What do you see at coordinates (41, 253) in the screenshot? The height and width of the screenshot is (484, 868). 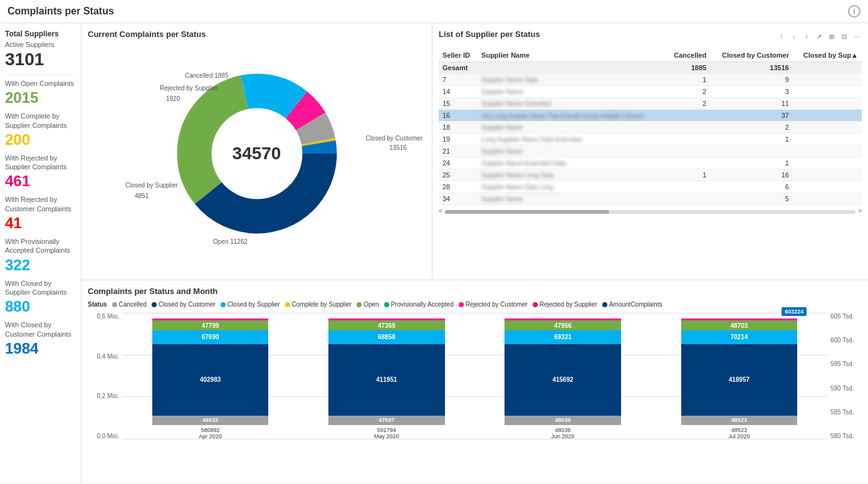 I see `left-panel: Total Suppliers Active Suppliers 3101 Wi…` at bounding box center [41, 253].